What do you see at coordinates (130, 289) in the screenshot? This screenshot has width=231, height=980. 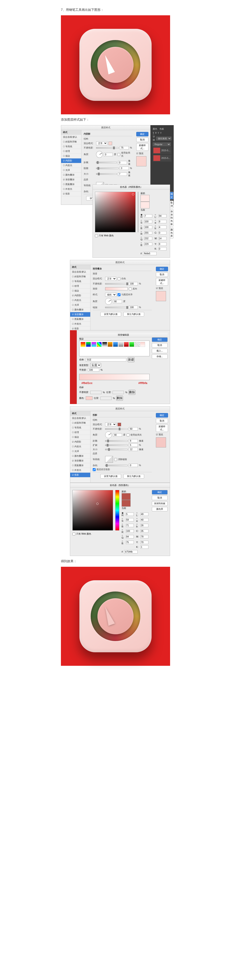 I see `reverse-checkbox` at bounding box center [130, 289].